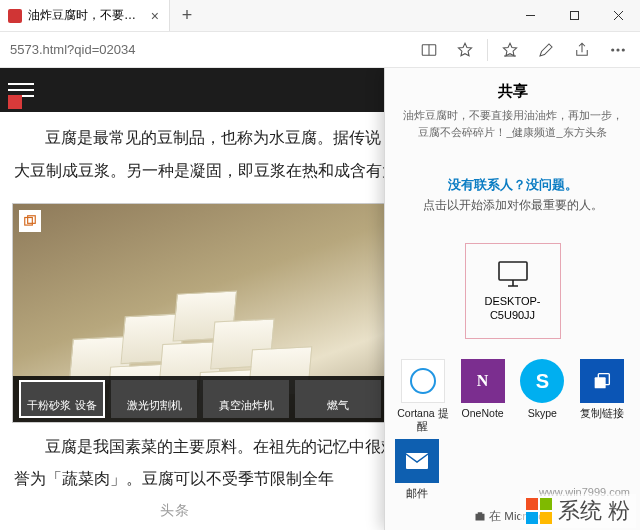 Image resolution: width=640 pixels, height=530 pixels. I want to click on browser-tab: 油炸豆腐时，不要直接 ×, so click(85, 16).